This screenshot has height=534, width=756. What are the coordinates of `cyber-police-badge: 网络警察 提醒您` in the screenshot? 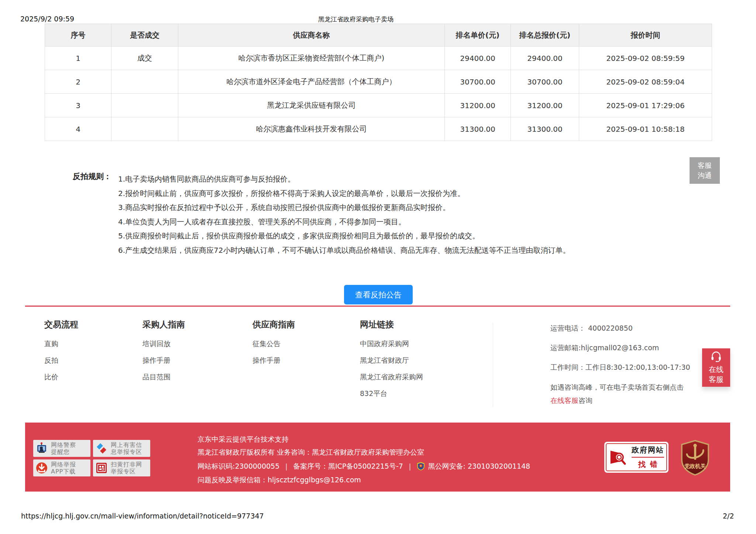 It's located at (62, 448).